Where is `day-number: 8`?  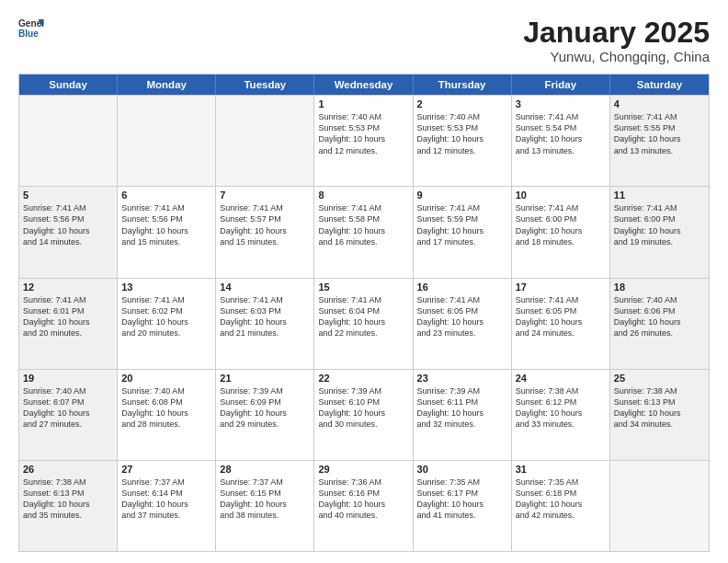 day-number: 8 is located at coordinates (363, 195).